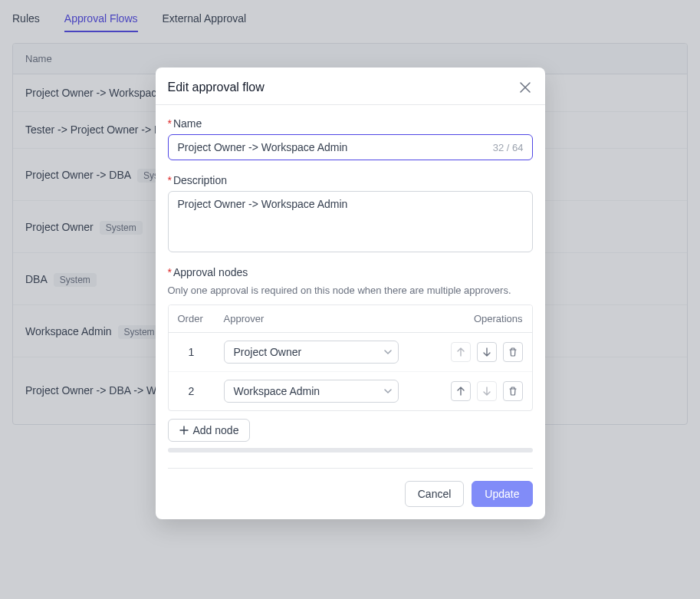 This screenshot has width=700, height=599. I want to click on add-node-button: Add node, so click(209, 430).